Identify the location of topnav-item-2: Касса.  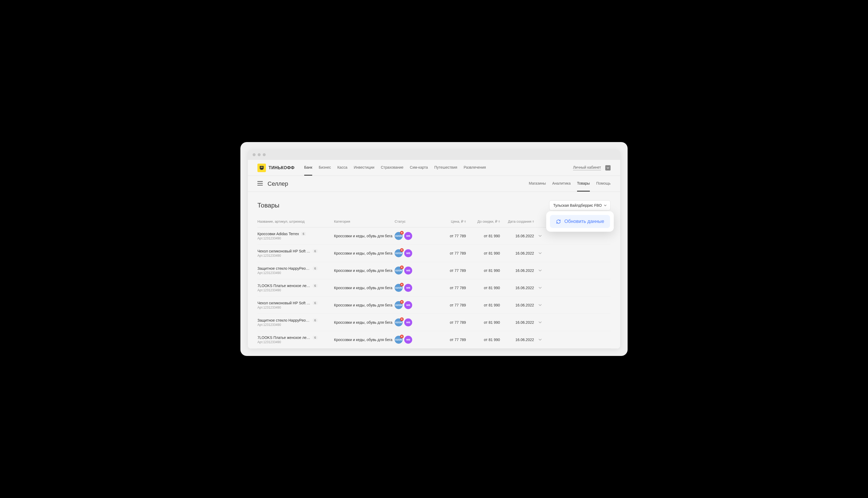
(342, 168).